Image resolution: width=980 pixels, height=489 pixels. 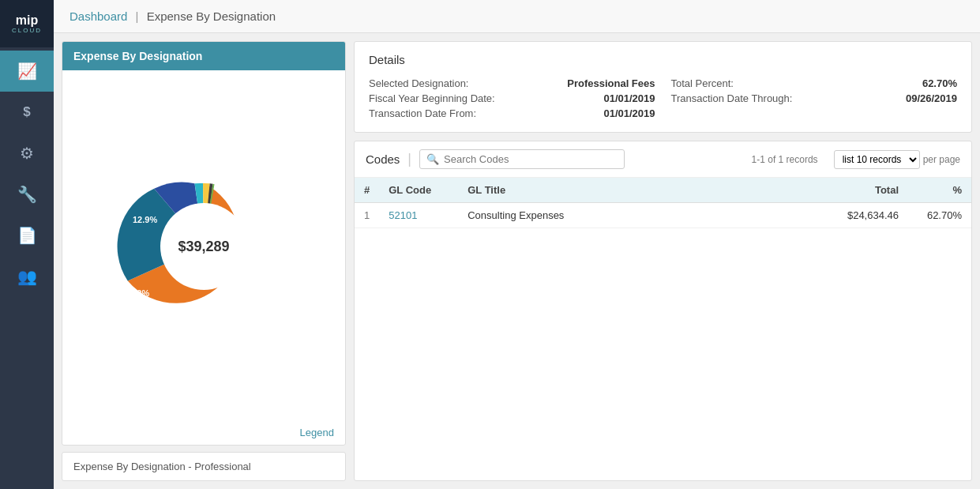 What do you see at coordinates (204, 56) in the screenshot?
I see `chart-title: Expense By Designation` at bounding box center [204, 56].